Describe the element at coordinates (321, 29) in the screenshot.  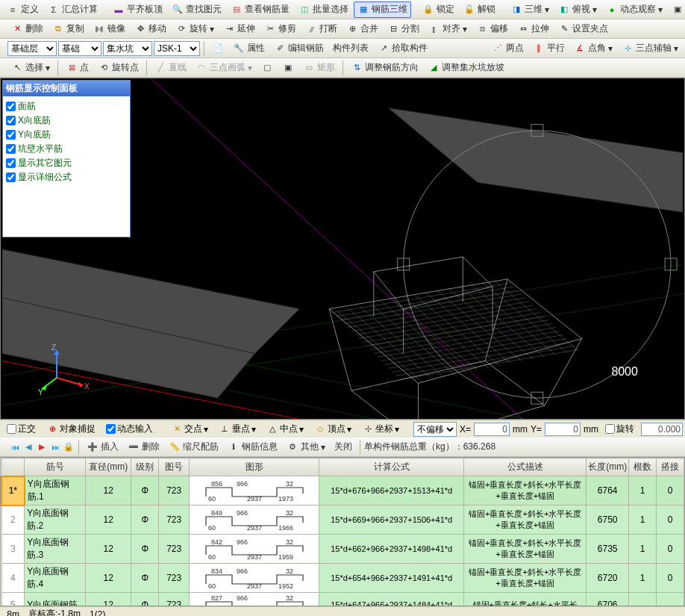
I see `break-btn: ⫽打断` at that location.